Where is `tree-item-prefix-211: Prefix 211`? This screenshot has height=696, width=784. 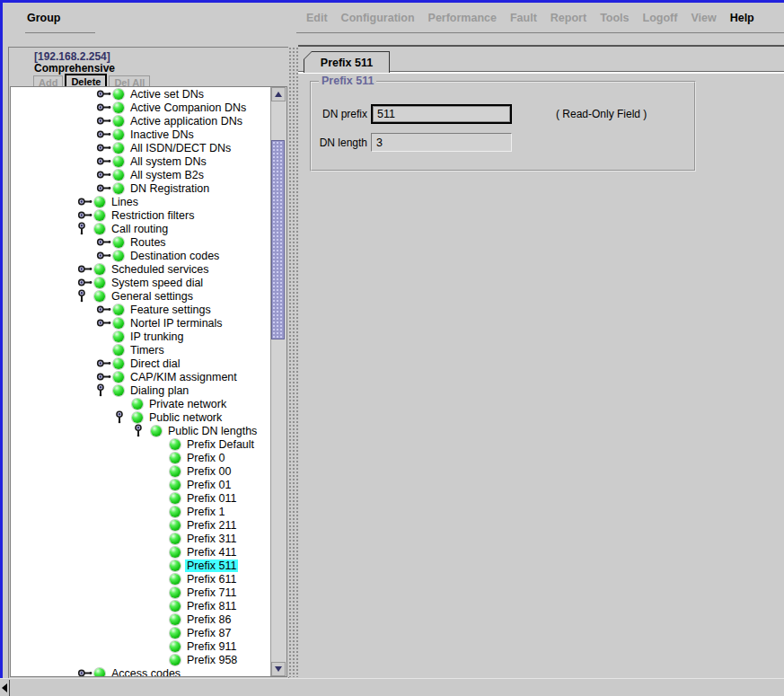 tree-item-prefix-211: Prefix 211 is located at coordinates (141, 524).